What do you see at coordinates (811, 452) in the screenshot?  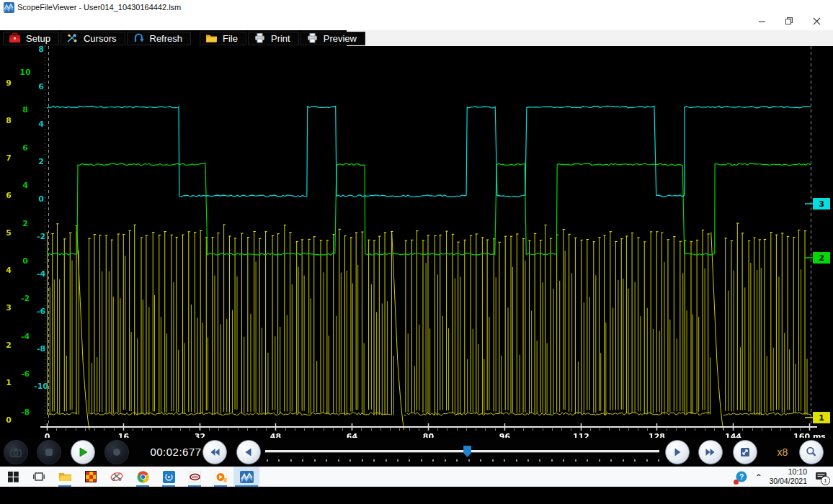 I see `zoom-button` at bounding box center [811, 452].